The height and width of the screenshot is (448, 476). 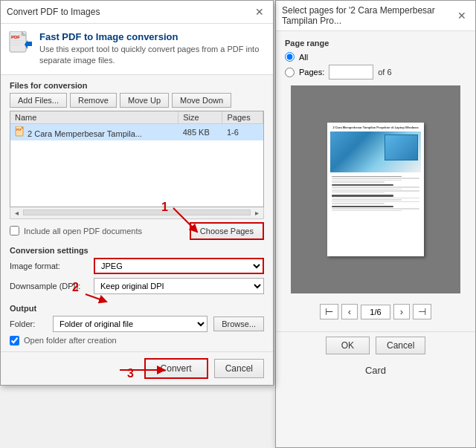 I want to click on left-cancel-button: Cancel, so click(x=239, y=369).